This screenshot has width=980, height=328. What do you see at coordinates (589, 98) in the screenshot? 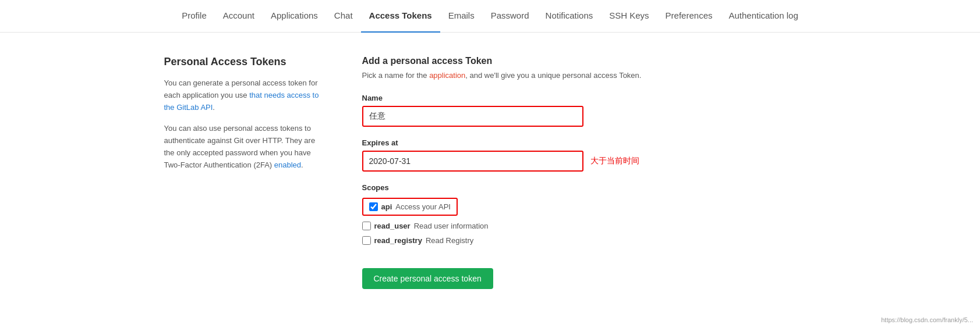
I see `name-label: Name` at bounding box center [589, 98].